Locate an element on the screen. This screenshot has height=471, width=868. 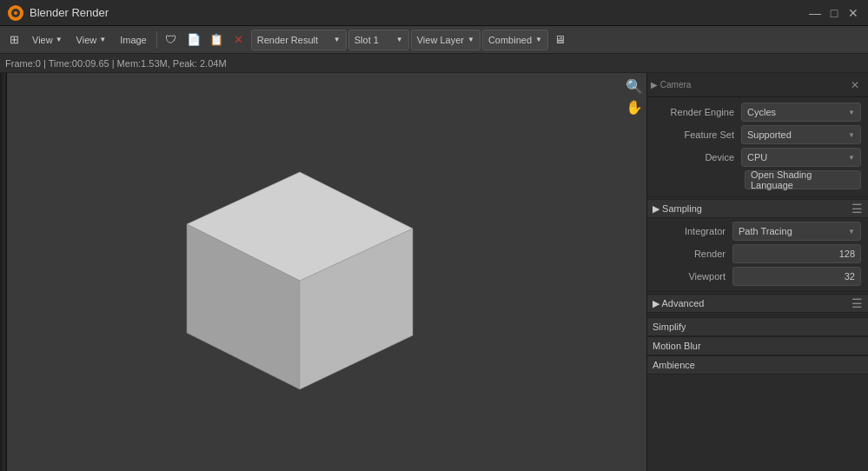
simplify-header-label: Simplify is located at coordinates (669, 327).